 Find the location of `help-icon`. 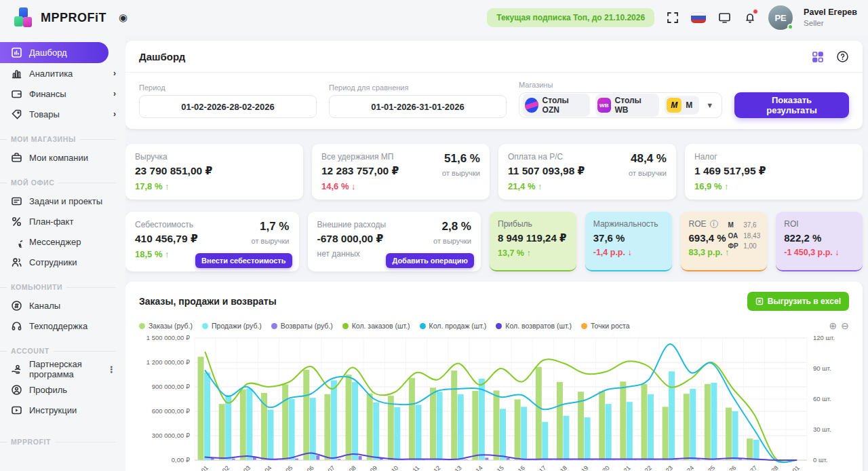

help-icon is located at coordinates (842, 57).